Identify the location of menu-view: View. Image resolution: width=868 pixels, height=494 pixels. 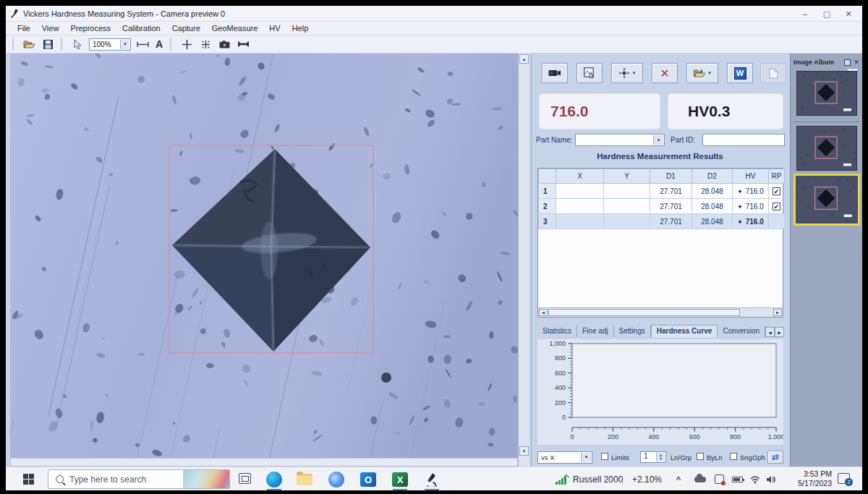
(51, 28).